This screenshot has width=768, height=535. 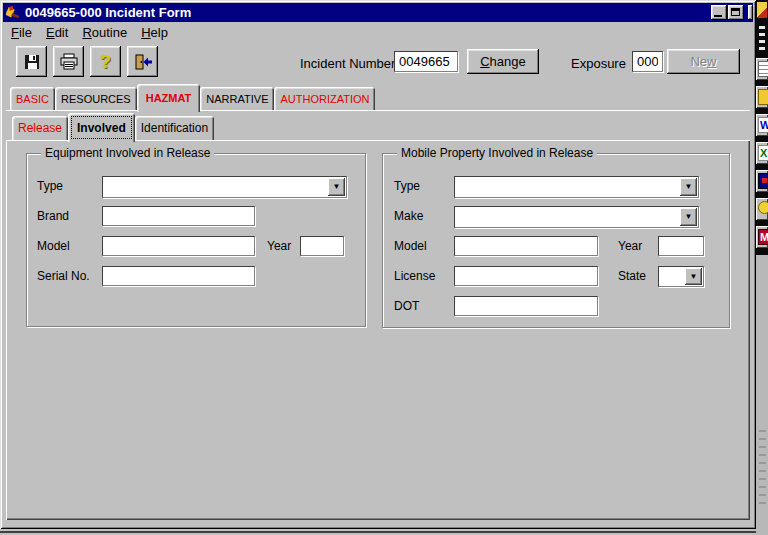 I want to click on mobile-model-label: Model, so click(x=410, y=246).